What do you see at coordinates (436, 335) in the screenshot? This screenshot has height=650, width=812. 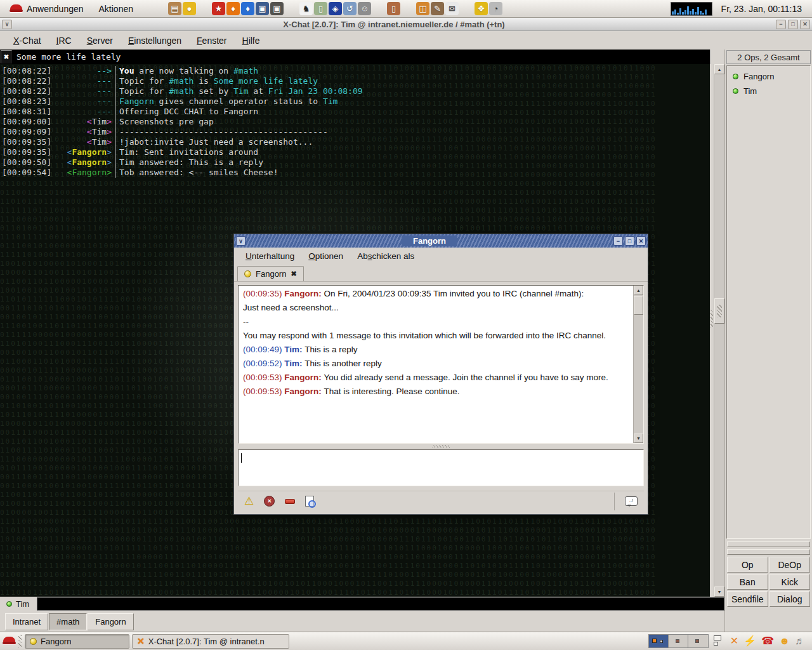 I see `dialog-message: You may respond with 1 message to this i…` at bounding box center [436, 335].